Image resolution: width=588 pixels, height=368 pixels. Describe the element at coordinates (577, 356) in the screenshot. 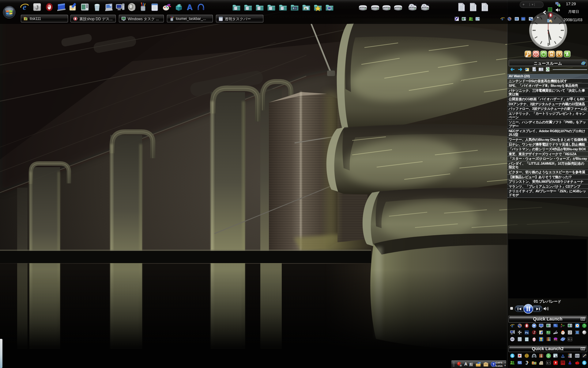

I see `svg-text: 321` at that location.